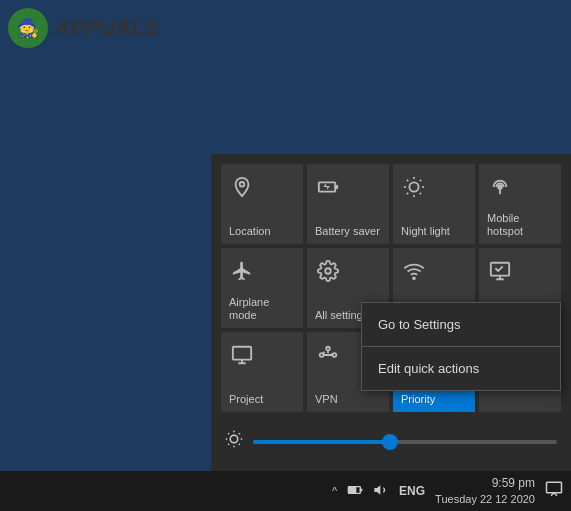  What do you see at coordinates (334, 491) in the screenshot?
I see `tray-expand-button: ^` at bounding box center [334, 491].